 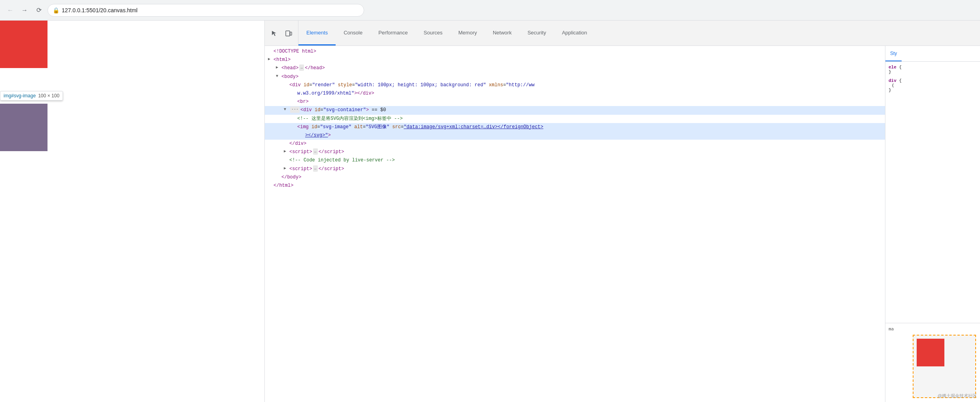 What do you see at coordinates (575, 152) in the screenshot?
I see `html-line-script1: ▶ <script>…</script>` at bounding box center [575, 152].